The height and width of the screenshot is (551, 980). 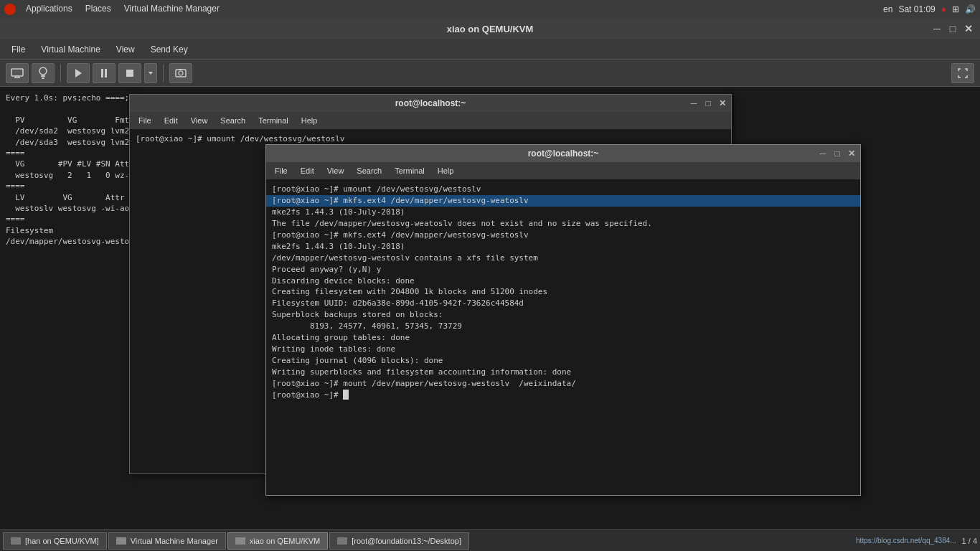 What do you see at coordinates (145, 121) in the screenshot?
I see `fg-menu-file-1: File` at bounding box center [145, 121].